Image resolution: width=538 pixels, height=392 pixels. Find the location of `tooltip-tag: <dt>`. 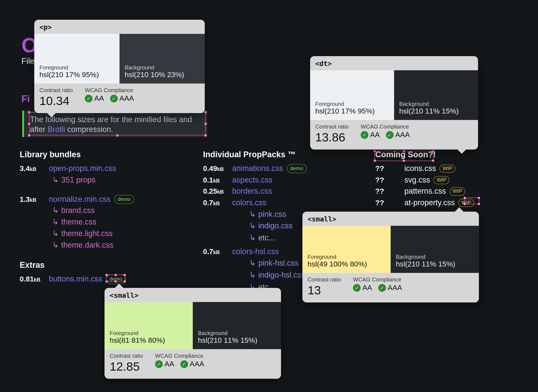

tooltip-tag: <dt> is located at coordinates (394, 63).